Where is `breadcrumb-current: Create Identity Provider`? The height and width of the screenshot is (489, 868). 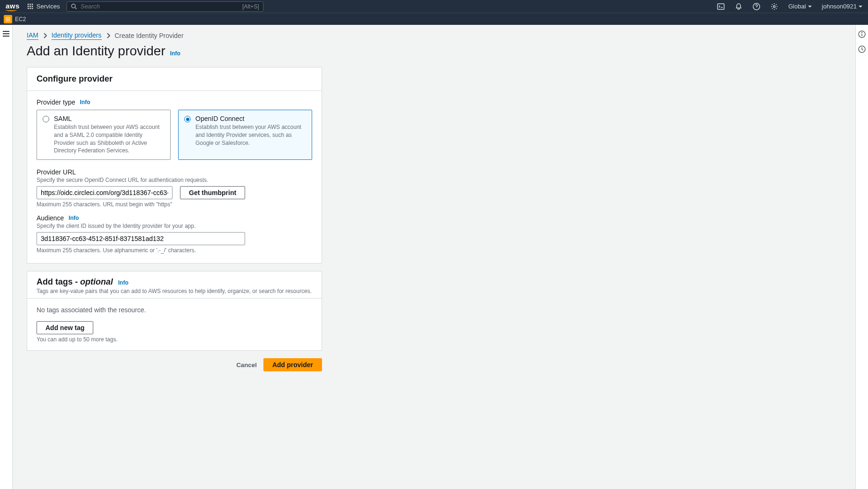
breadcrumb-current: Create Identity Provider is located at coordinates (149, 36).